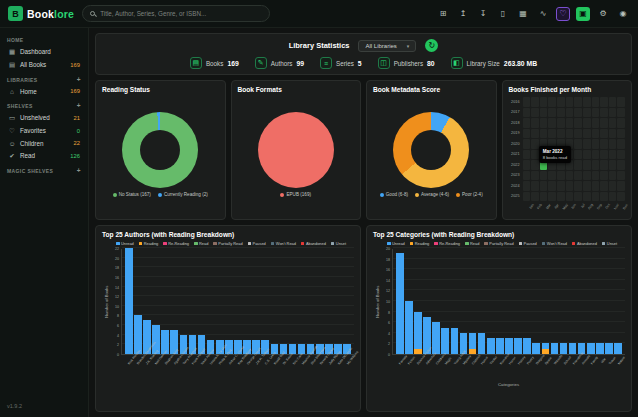 The height and width of the screenshot is (417, 638). Describe the element at coordinates (523, 14) in the screenshot. I see `apps-icon: ▦` at that location.